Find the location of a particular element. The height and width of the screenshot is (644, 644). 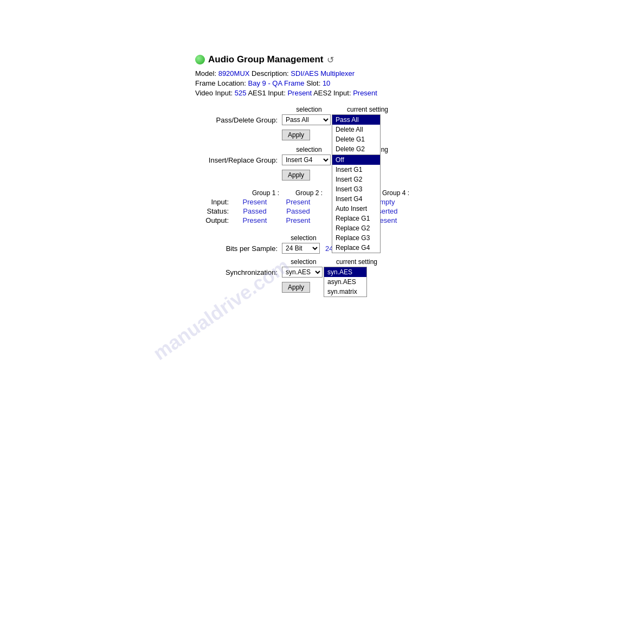

group1-header: Group 1 : is located at coordinates (266, 193).